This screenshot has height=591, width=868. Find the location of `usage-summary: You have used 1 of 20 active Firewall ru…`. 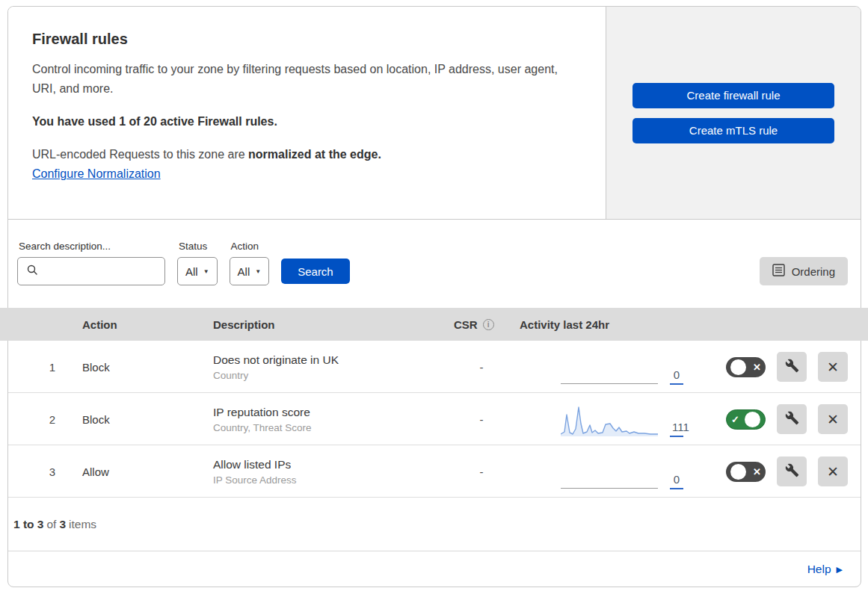

usage-summary: You have used 1 of 20 active Firewall ru… is located at coordinates (298, 122).